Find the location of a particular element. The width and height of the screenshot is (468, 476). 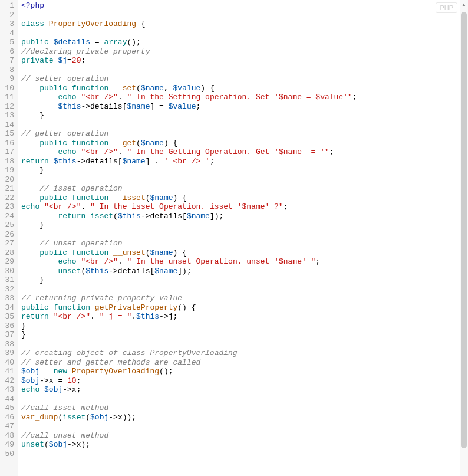

code-line: public function getPrivateProperty() { is located at coordinates (245, 308).